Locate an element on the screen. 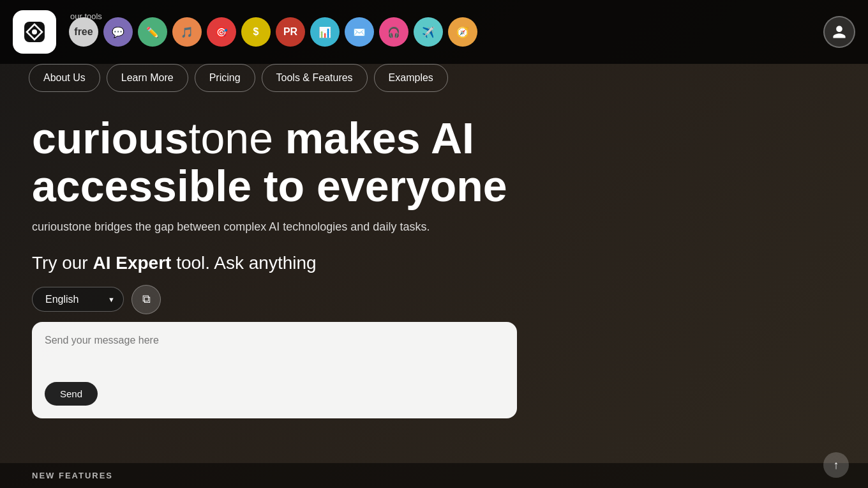 Image resolution: width=868 pixels, height=488 pixels. tool-badge-dollar: $ is located at coordinates (256, 32).